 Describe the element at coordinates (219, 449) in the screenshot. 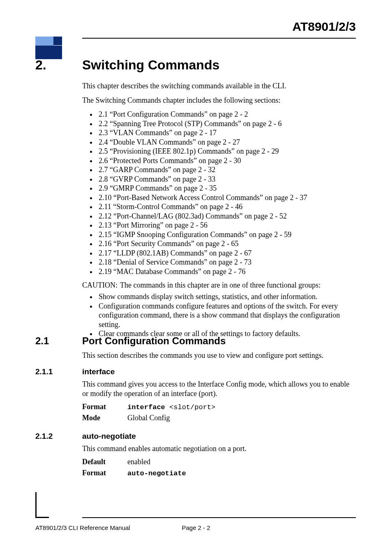

I see `paragraph: This command enables automatic negotiati…` at that location.